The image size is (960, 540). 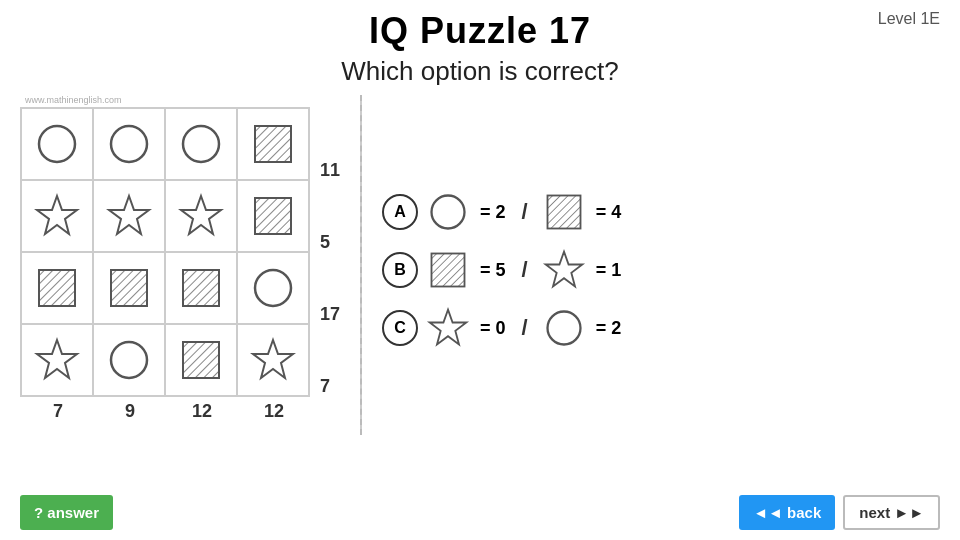 What do you see at coordinates (74, 100) in the screenshot?
I see `watermark: www.mathinenglish.com` at bounding box center [74, 100].